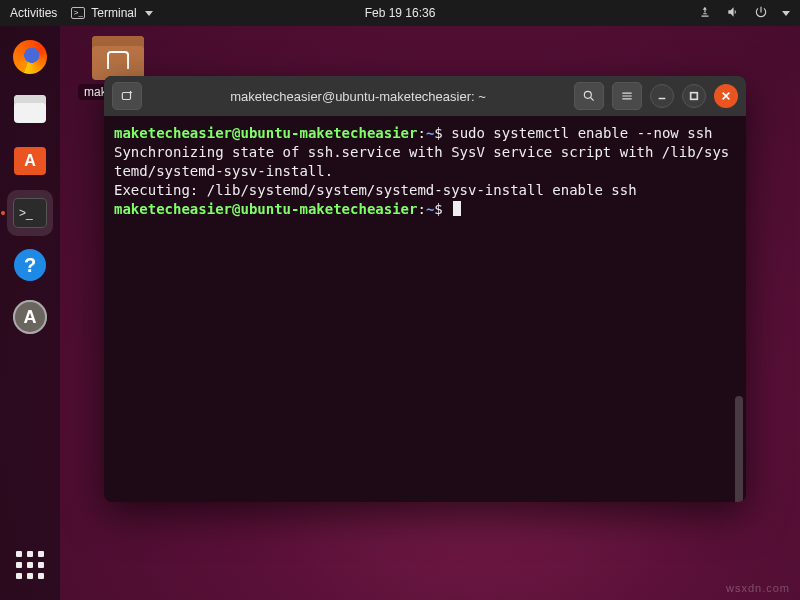 This screenshot has width=800, height=600. What do you see at coordinates (376, 190) in the screenshot?
I see `output-2: Executing: /lib/systemd/system/systemd-s…` at bounding box center [376, 190].